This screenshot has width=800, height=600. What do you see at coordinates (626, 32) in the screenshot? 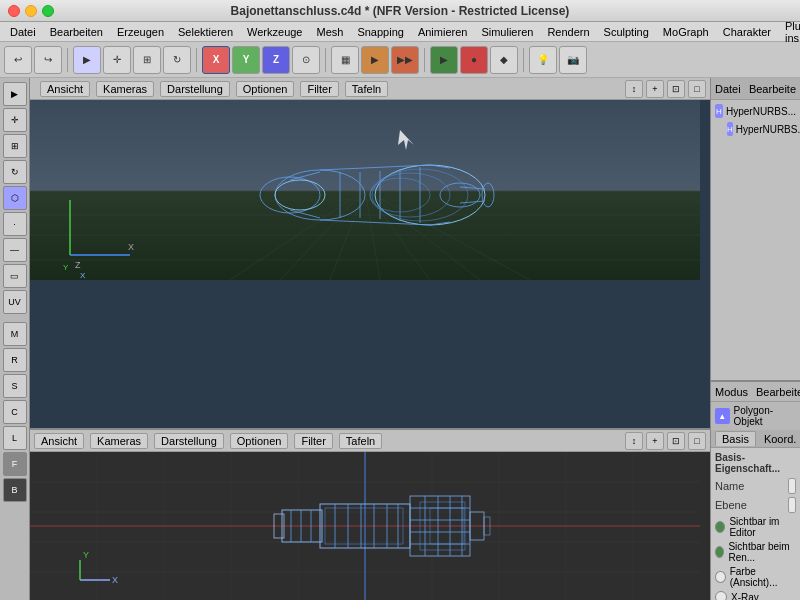
I see `menu-item-sculpting: Sculpting` at bounding box center [626, 32].